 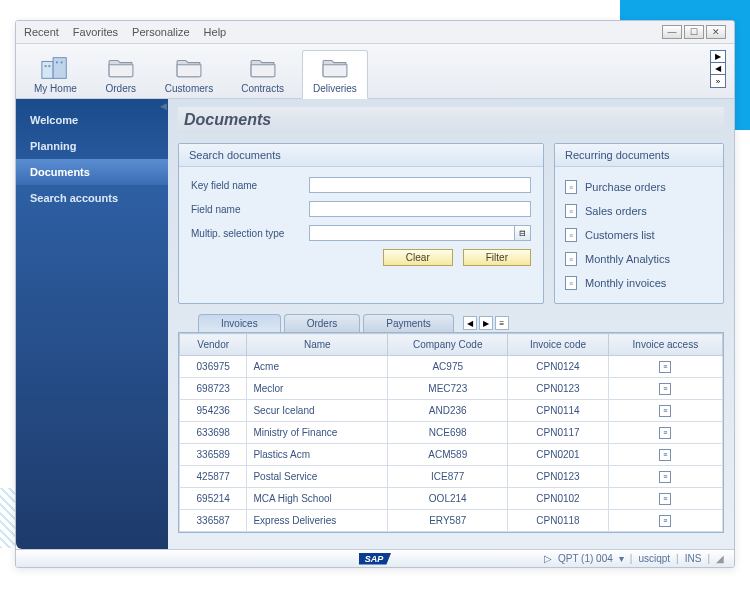 What do you see at coordinates (121, 74) in the screenshot?
I see `toolbar-item-orders: Orders` at bounding box center [121, 74].